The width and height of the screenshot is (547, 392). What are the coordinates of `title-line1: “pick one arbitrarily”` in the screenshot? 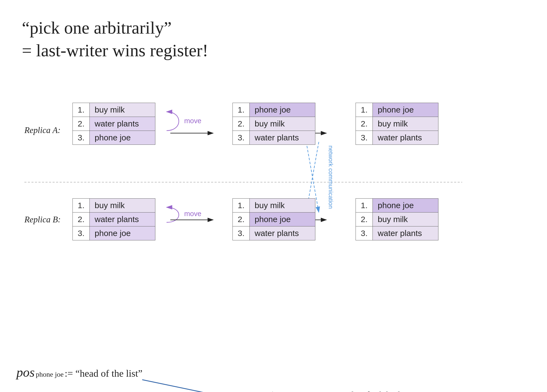 It's located at (274, 28).